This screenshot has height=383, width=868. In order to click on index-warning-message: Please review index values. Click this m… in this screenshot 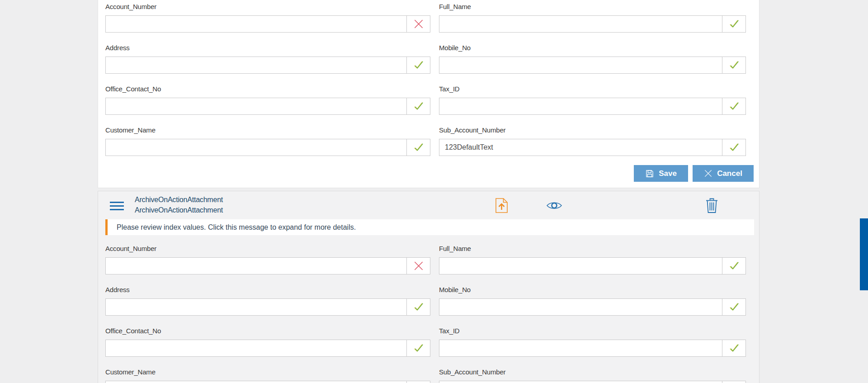, I will do `click(429, 227)`.